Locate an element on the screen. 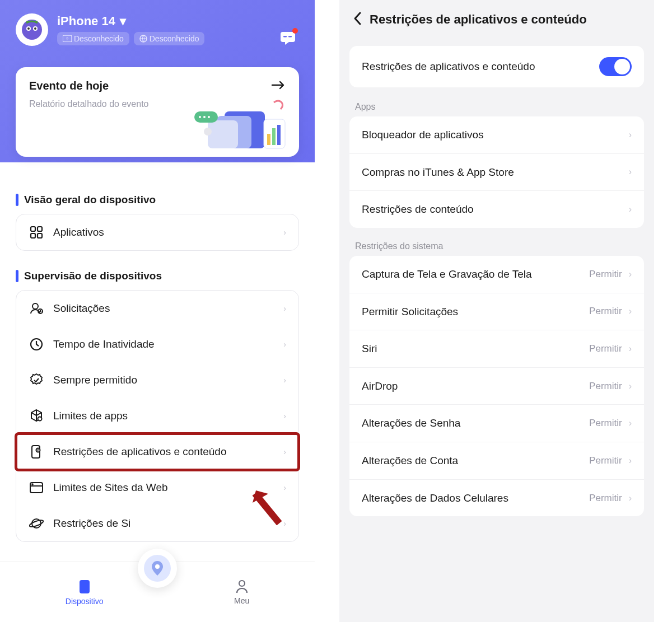  password-changes-row: Alterações de Senha Permitir› is located at coordinates (497, 423).